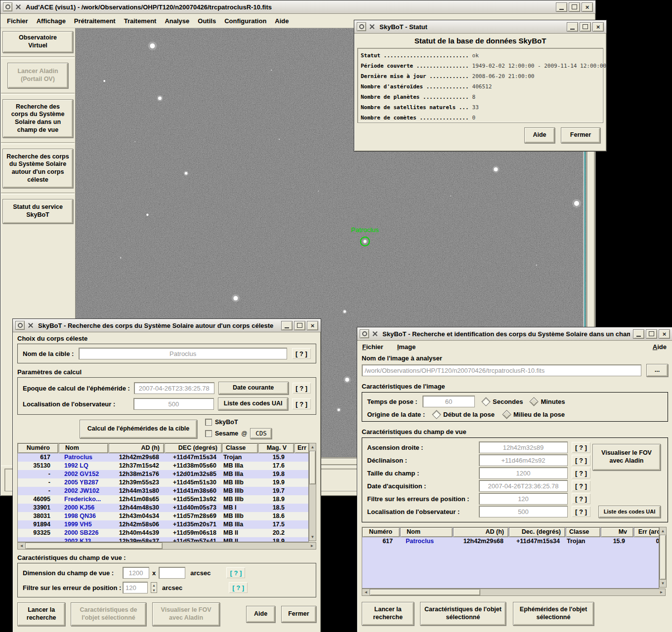  Describe the element at coordinates (301, 354) in the screenshot. I see `target-help-button: [ ? ]` at that location.